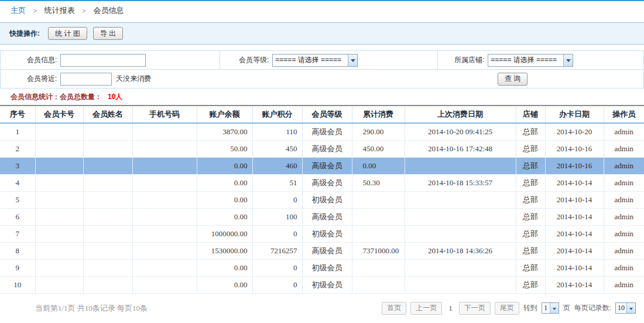 The image size is (644, 323). I want to click on table-cell: 2014-10-16 17:42:48, so click(460, 149).